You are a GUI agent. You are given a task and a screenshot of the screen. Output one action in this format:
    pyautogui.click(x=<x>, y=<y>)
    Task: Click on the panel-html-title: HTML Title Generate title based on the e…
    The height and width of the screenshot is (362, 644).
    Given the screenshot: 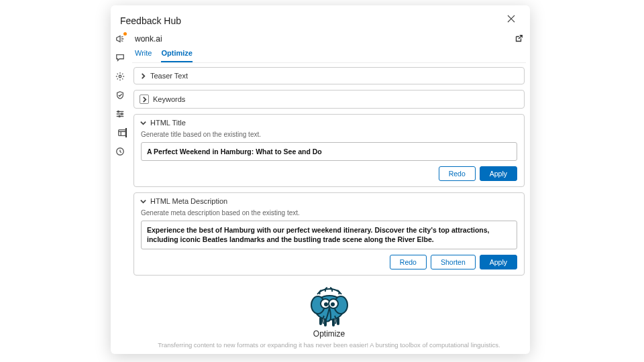 What is the action you would take?
    pyautogui.click(x=329, y=150)
    